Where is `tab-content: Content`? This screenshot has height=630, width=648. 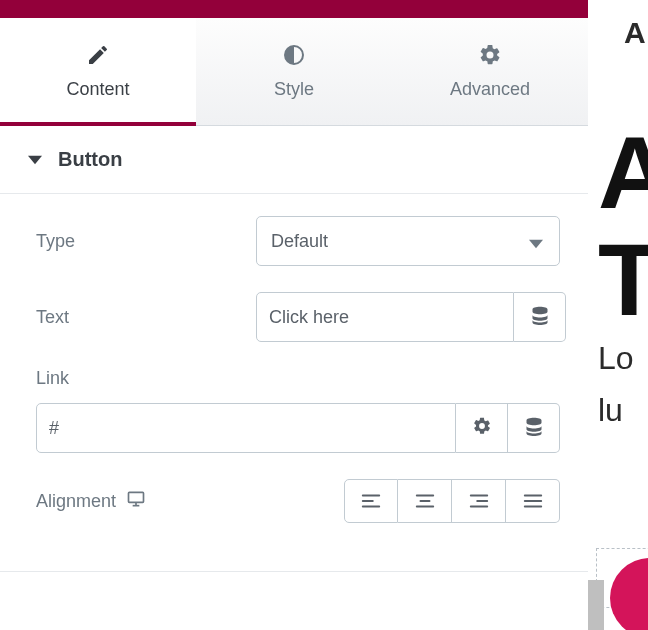
tab-content: Content is located at coordinates (98, 72).